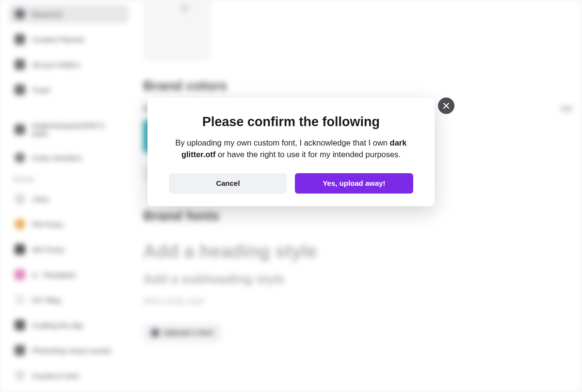 The image size is (582, 392). What do you see at coordinates (446, 106) in the screenshot?
I see `close-button` at bounding box center [446, 106].